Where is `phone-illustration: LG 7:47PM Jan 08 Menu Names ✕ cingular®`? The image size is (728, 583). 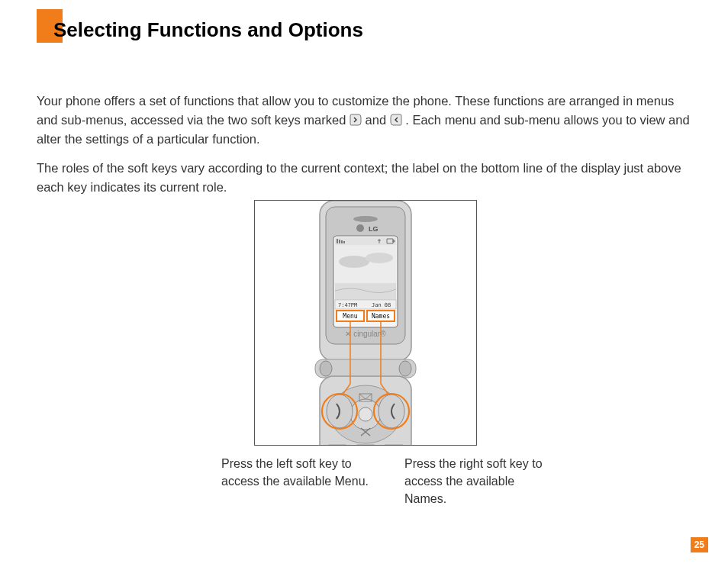 phone-illustration: LG 7:47PM Jan 08 Menu Names ✕ cingular® is located at coordinates (366, 323).